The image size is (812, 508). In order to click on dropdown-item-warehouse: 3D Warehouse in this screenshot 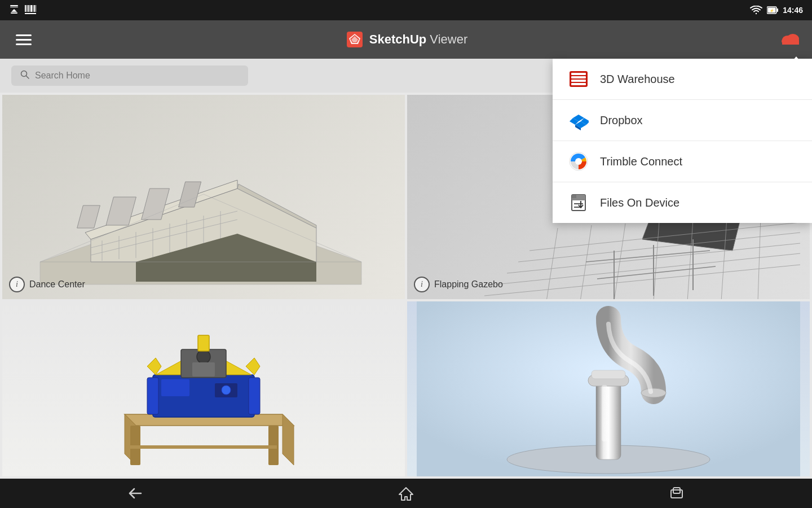, I will do `click(682, 79)`.